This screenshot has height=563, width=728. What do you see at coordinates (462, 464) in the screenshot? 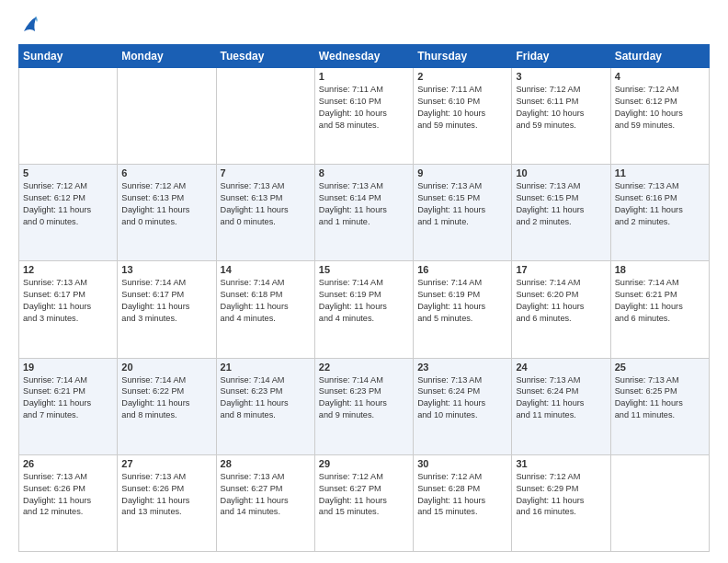
I see `day-number: 30` at bounding box center [462, 464].